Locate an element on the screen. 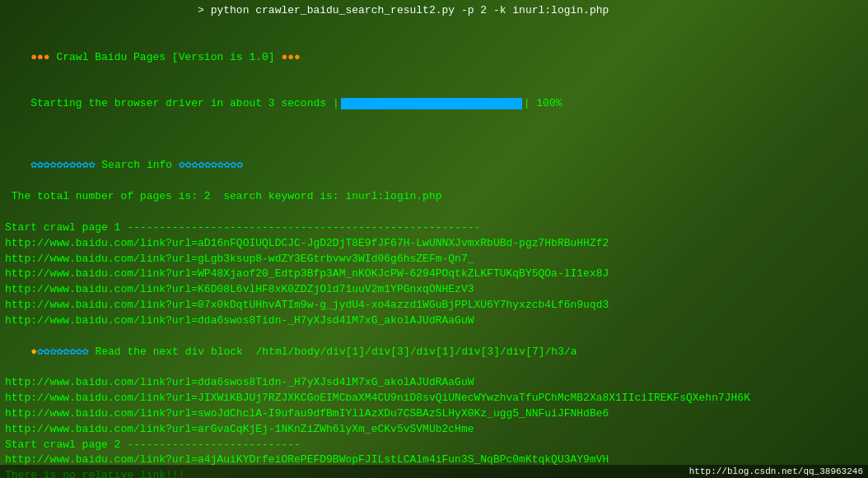 Image resolution: width=868 pixels, height=478 pixels. url-line-5: http://www.baidu.com/link?url=07x0kDqtUH… is located at coordinates (434, 306).